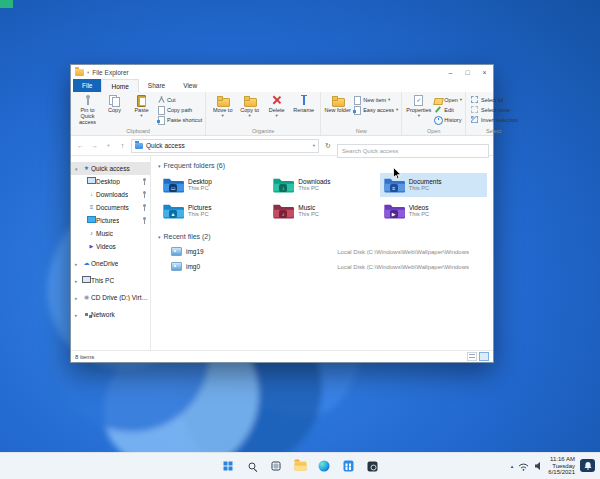 The height and width of the screenshot is (479, 600). Describe the element at coordinates (484, 356) in the screenshot. I see `large-icons-view-button` at that location.